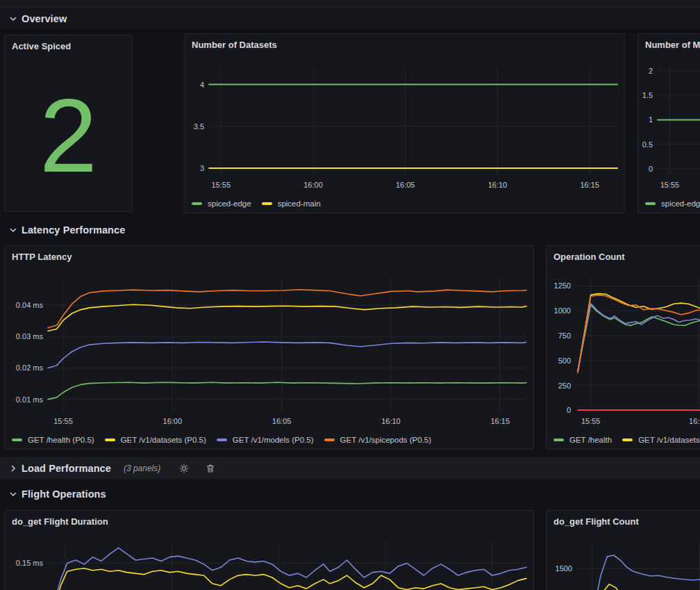  Describe the element at coordinates (210, 468) in the screenshot. I see `trash-icon` at that location.